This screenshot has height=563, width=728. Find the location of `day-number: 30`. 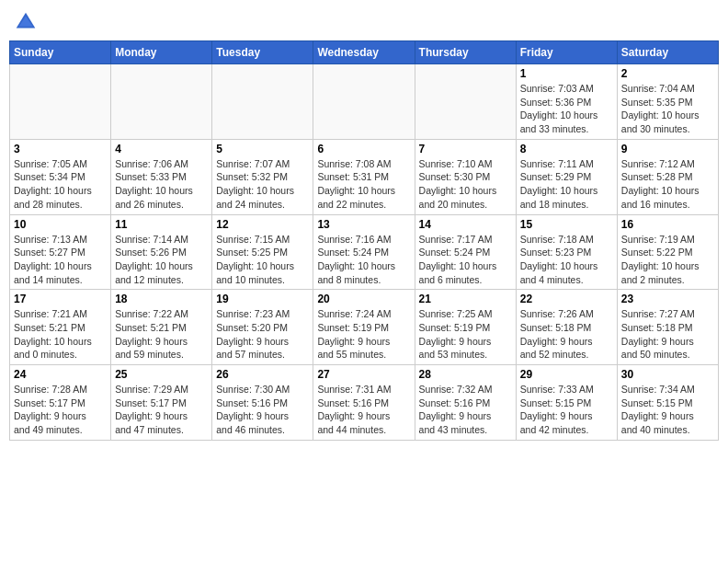

day-number: 30 is located at coordinates (667, 374).